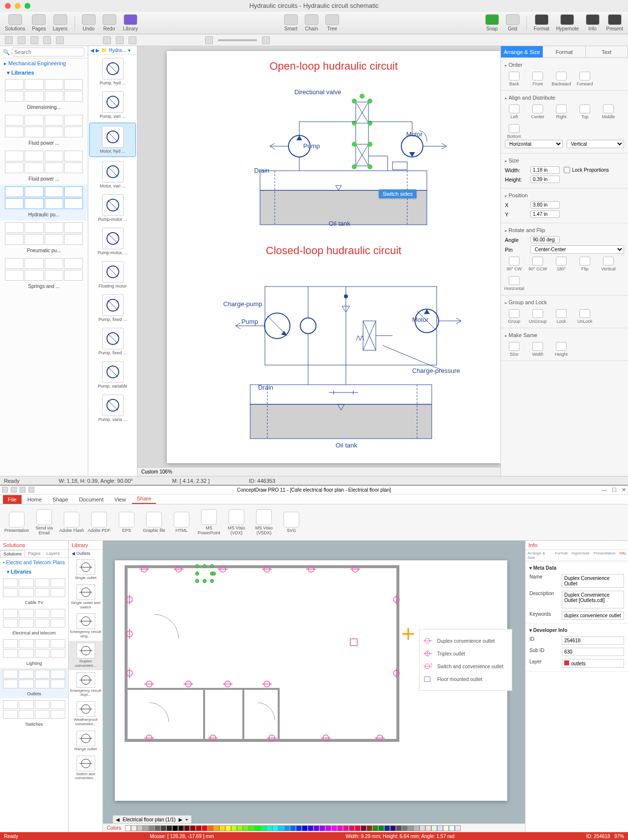 The width and height of the screenshot is (628, 840). Describe the element at coordinates (615, 23) in the screenshot. I see `present-button: Present` at that location.